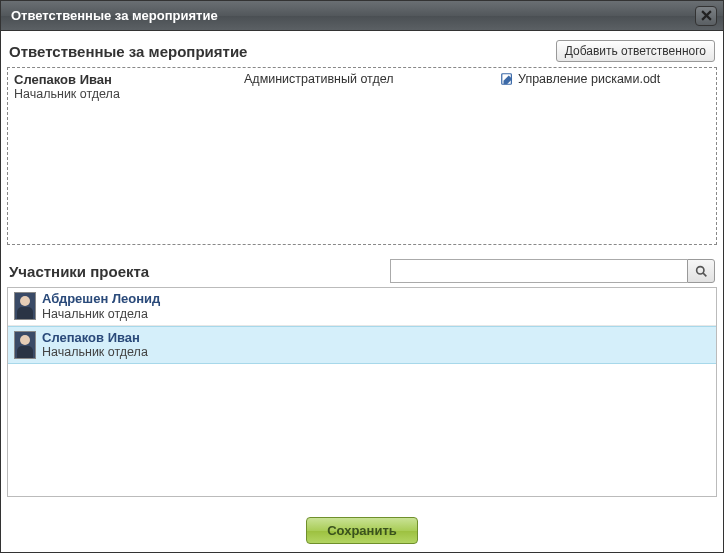 This screenshot has height=553, width=724. Describe the element at coordinates (538, 271) in the screenshot. I see `members-search-input` at that location.